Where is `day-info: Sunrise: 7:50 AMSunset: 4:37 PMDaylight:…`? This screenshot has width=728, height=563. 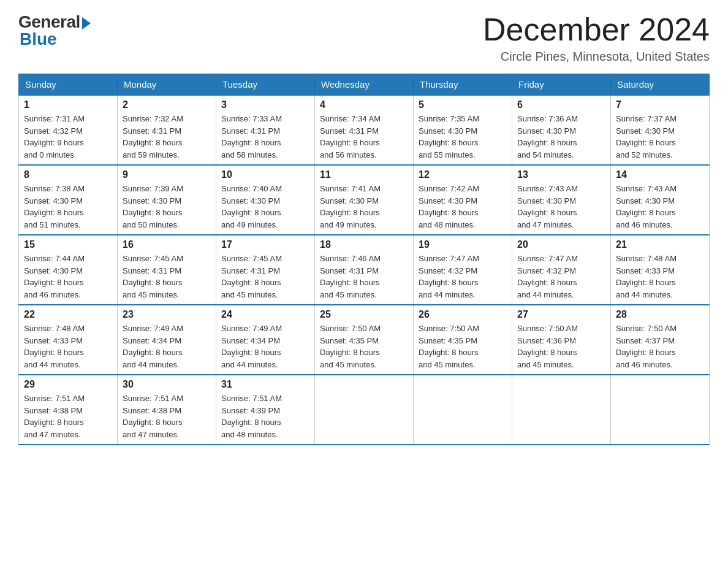
day-info: Sunrise: 7:50 AMSunset: 4:37 PMDaylight:… is located at coordinates (660, 347).